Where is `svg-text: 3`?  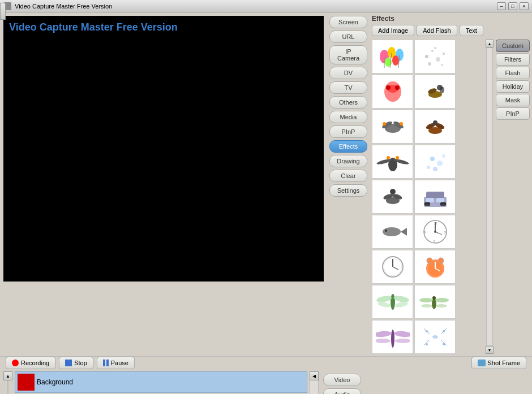
svg-text: 3 is located at coordinates (445, 232).